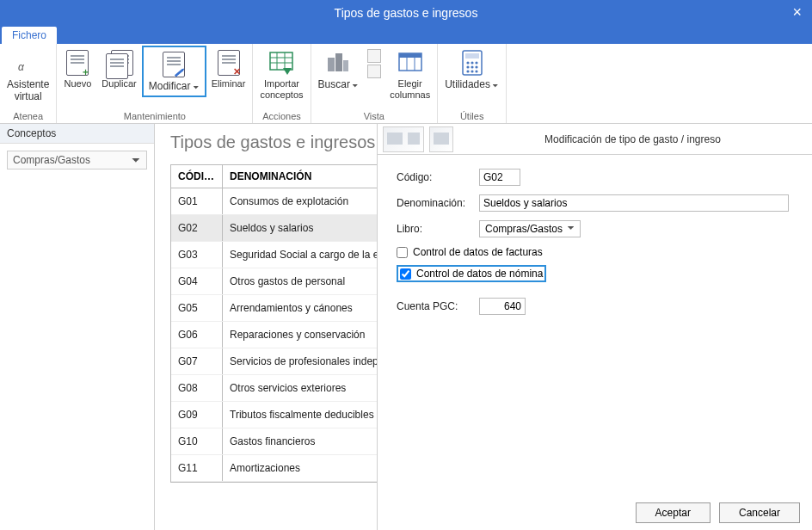 The height and width of the screenshot is (530, 812). I want to click on image-placeholder-icon, so click(403, 139).